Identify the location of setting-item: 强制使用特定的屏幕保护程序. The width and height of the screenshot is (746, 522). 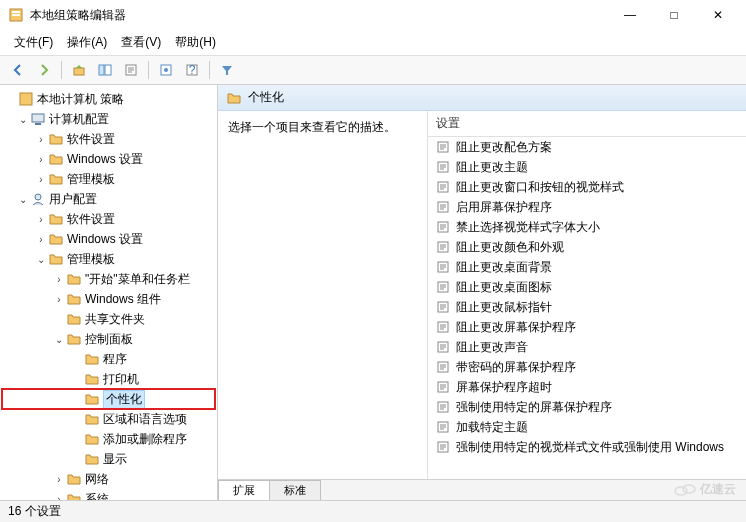
(587, 407).